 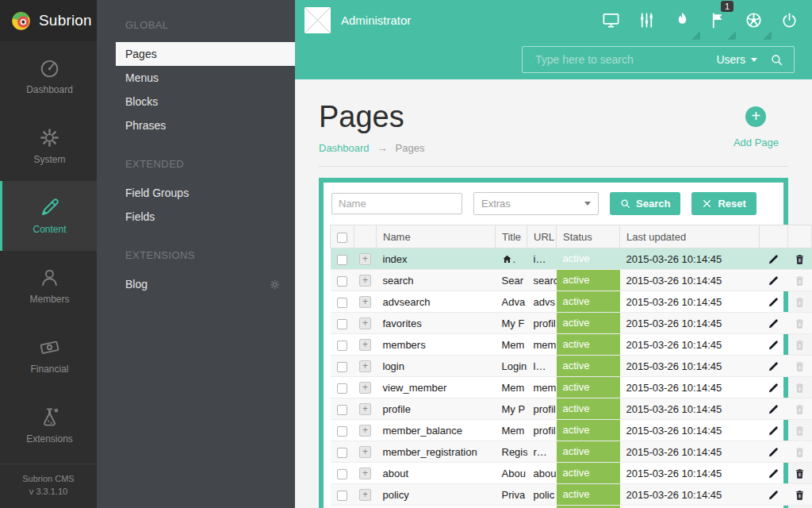 What do you see at coordinates (718, 20) in the screenshot?
I see `flag-icon: 1` at bounding box center [718, 20].